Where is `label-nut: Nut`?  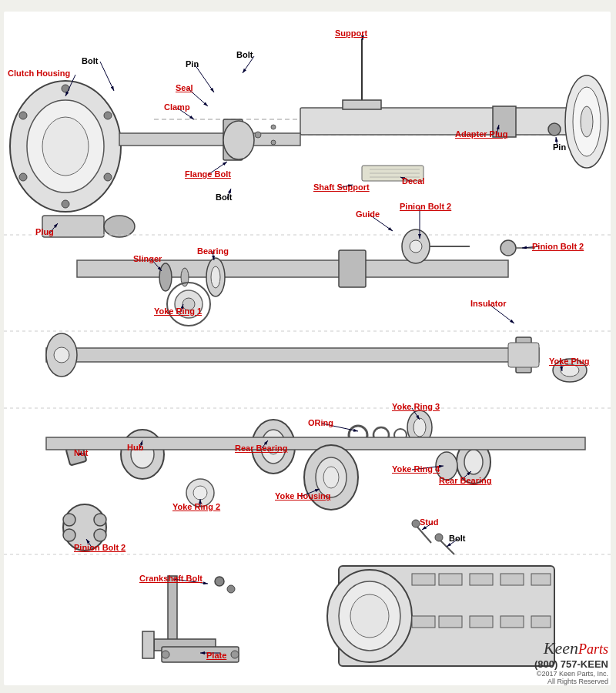 label-nut: Nut is located at coordinates (81, 453).